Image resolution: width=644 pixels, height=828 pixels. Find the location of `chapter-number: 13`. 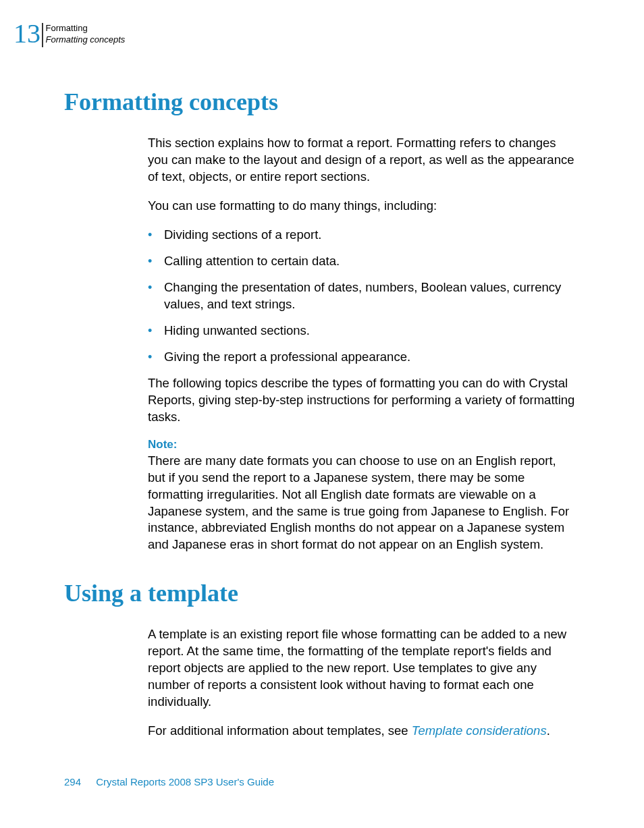

chapter-number: 13 is located at coordinates (27, 34).